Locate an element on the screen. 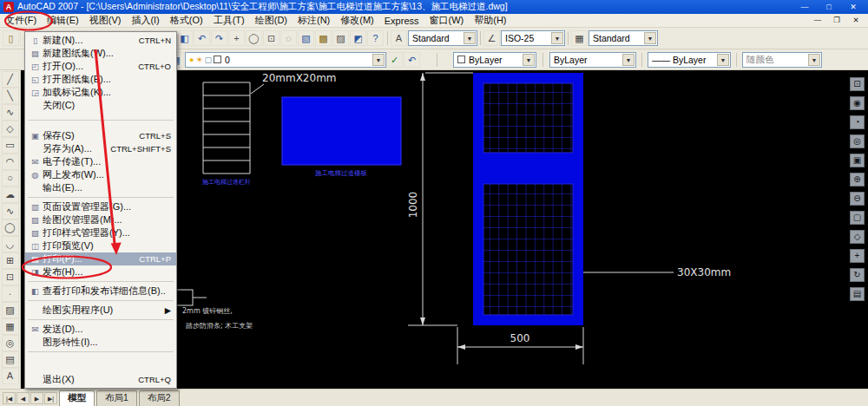 The width and height of the screenshot is (868, 406). menubar-item: 文件(F) is located at coordinates (21, 21).